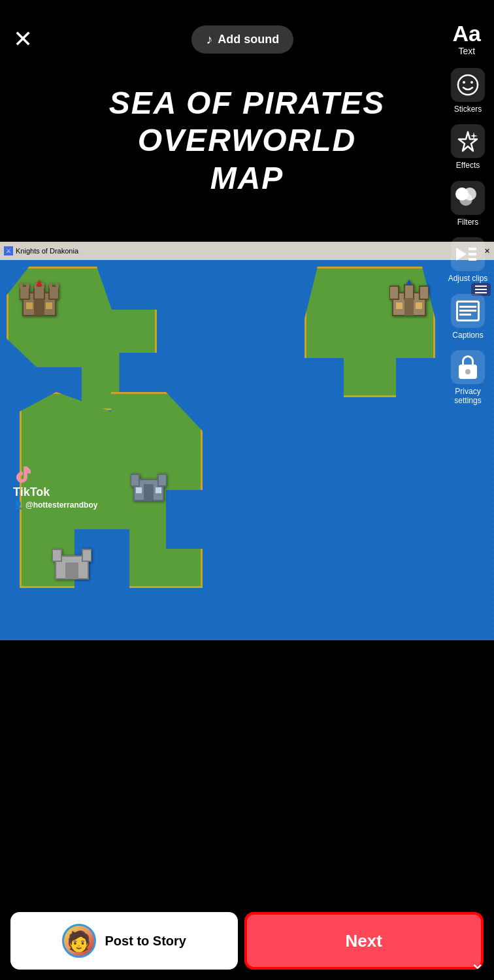 This screenshot has height=980, width=494. What do you see at coordinates (468, 204) in the screenshot?
I see `filters-tool: Filters` at bounding box center [468, 204].